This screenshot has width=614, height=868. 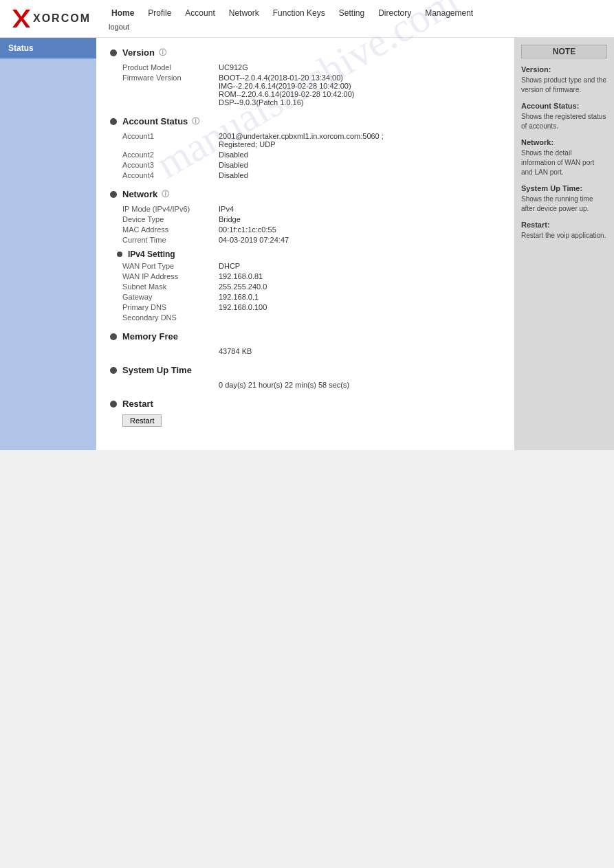 I want to click on nav-area: Home Profile Account Network Function Ke…, so click(x=292, y=19).